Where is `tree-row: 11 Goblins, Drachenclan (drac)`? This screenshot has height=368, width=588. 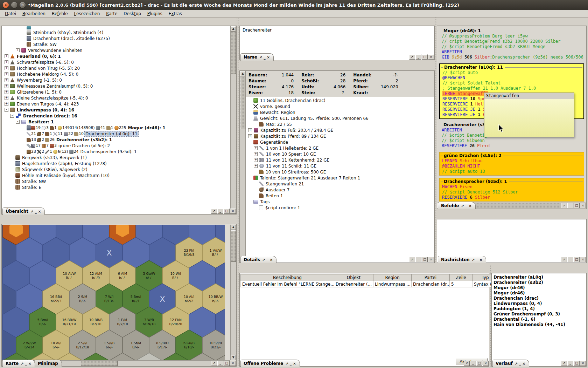
tree-row: 11 Goblins, Drachenclan (drac) is located at coordinates (340, 100).